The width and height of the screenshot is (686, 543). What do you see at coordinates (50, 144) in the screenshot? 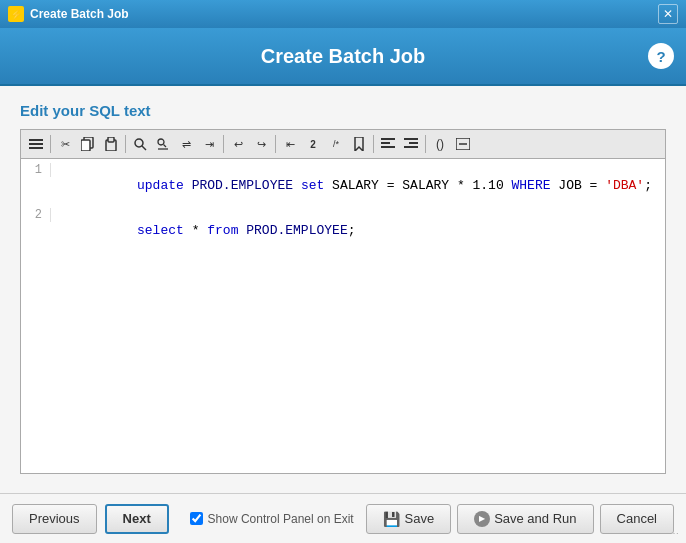
I see `sep1` at bounding box center [50, 144].